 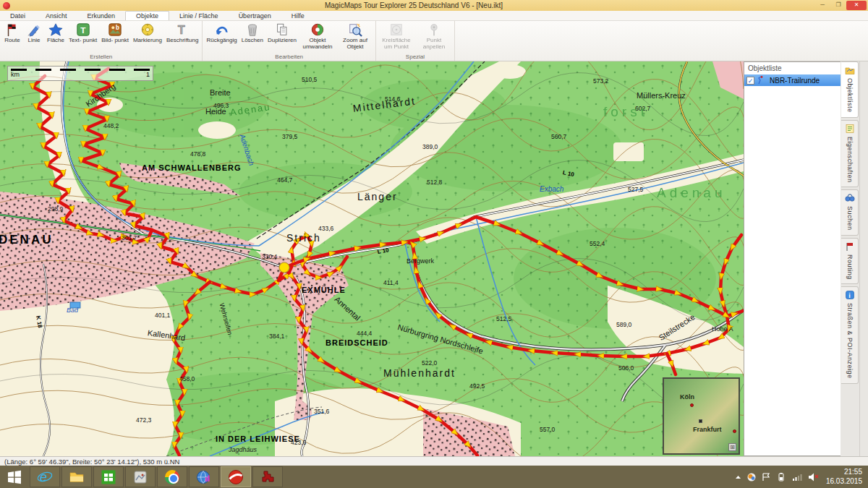 I want to click on menu-erkunden: Erkunden, so click(x=101, y=16).